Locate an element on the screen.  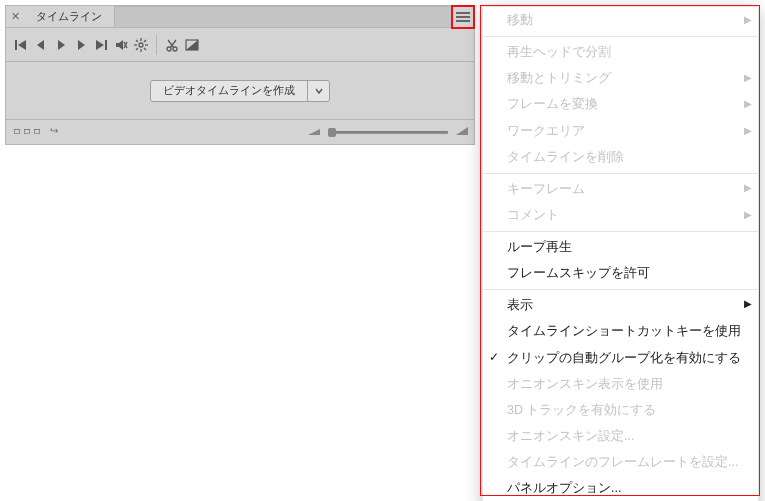
split-clip-button is located at coordinates (172, 45).